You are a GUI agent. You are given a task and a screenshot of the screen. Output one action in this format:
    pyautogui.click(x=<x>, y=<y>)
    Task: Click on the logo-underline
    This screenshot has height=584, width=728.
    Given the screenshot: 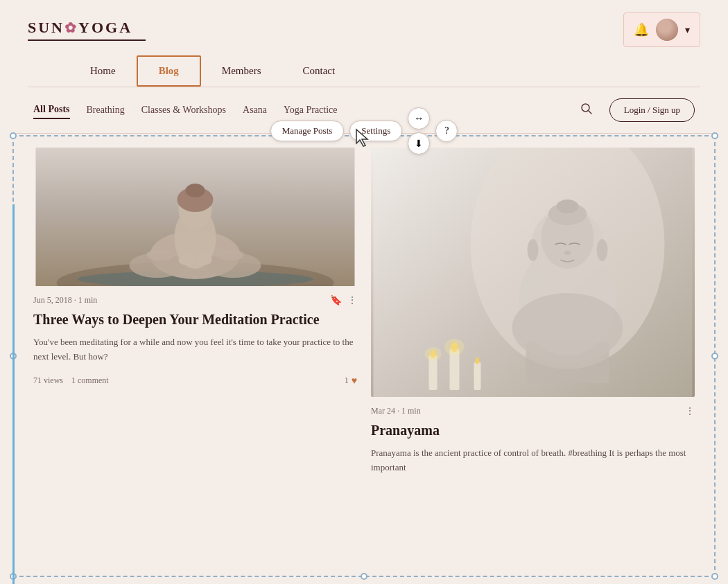 What is the action you would take?
    pyautogui.click(x=87, y=40)
    